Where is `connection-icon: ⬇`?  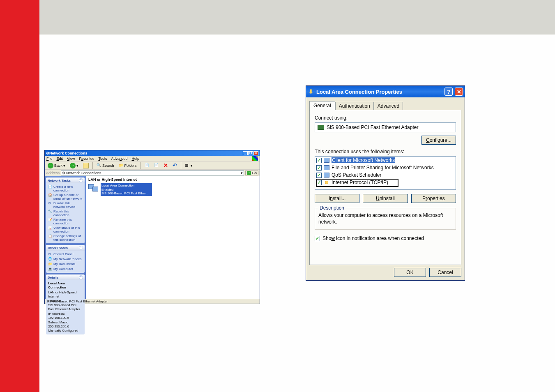 connection-icon: ⬇ is located at coordinates (311, 92).